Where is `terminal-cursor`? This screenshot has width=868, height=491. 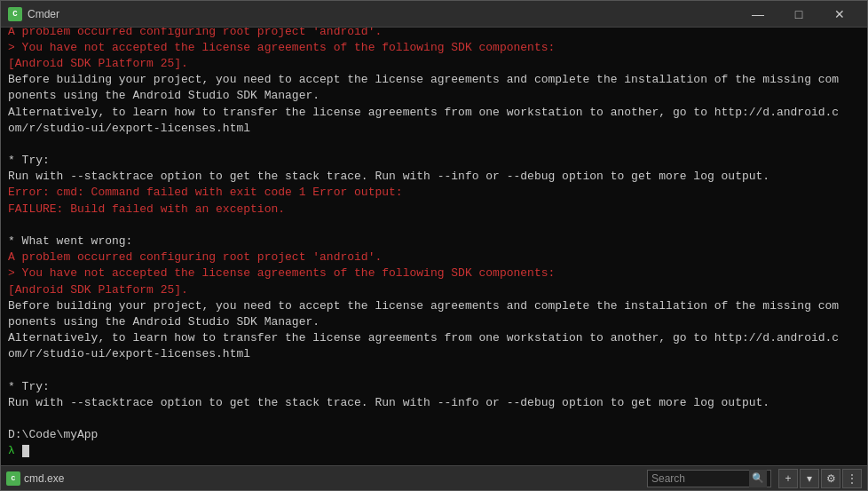
terminal-cursor is located at coordinates (26, 451).